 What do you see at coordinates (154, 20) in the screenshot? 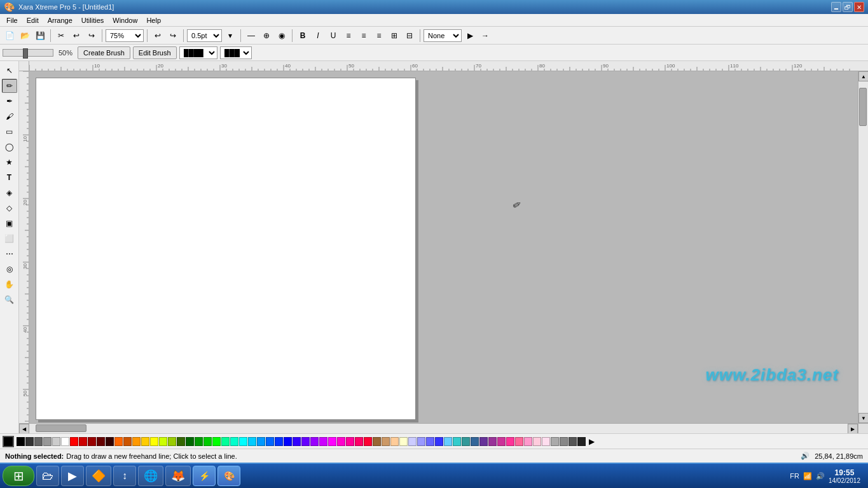
I see `menu-help: Help` at bounding box center [154, 20].